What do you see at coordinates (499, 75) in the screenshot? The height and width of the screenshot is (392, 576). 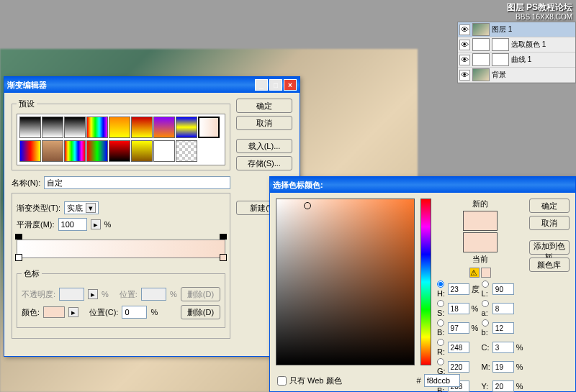 I see `layer-name: 背景` at bounding box center [499, 75].